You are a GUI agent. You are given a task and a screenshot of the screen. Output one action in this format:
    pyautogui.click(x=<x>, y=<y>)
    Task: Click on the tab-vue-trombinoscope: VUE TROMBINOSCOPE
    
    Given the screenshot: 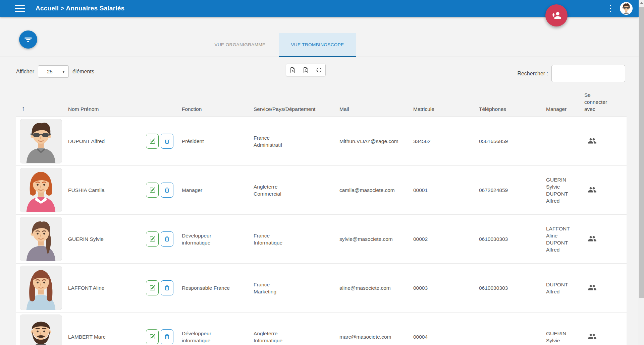 What is the action you would take?
    pyautogui.click(x=317, y=45)
    